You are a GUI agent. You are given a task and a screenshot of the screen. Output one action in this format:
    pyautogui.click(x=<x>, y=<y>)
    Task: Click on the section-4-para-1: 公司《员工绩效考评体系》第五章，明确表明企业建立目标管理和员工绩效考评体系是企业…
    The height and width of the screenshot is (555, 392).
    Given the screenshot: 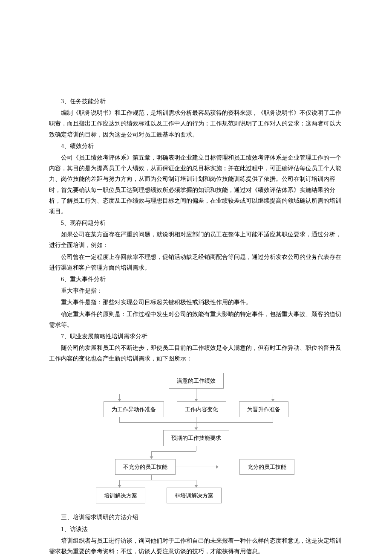 What is the action you would take?
    pyautogui.click(x=196, y=184)
    